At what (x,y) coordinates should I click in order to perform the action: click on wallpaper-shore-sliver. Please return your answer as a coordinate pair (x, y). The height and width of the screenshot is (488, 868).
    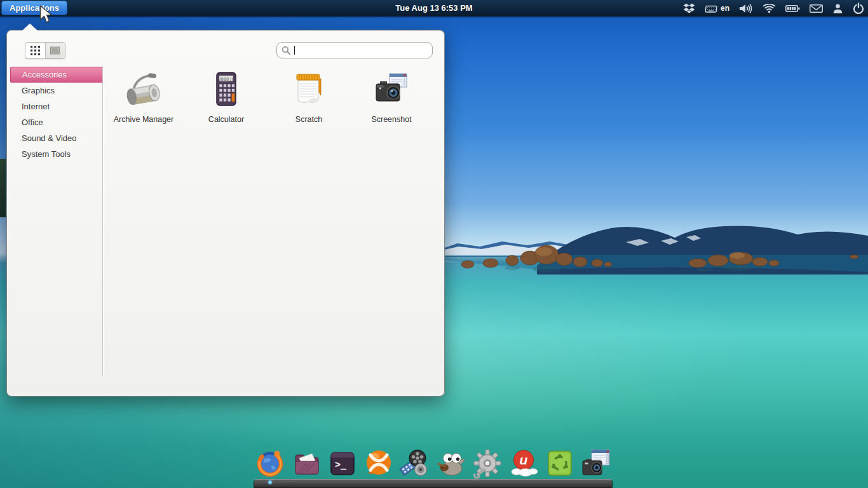
    Looking at the image, I should click on (3, 188).